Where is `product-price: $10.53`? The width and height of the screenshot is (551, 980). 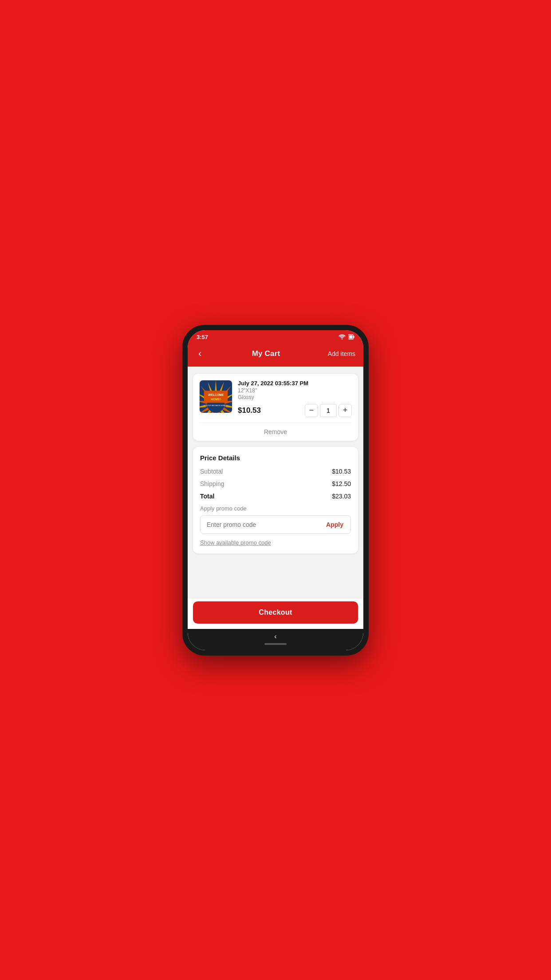 product-price: $10.53 is located at coordinates (249, 411).